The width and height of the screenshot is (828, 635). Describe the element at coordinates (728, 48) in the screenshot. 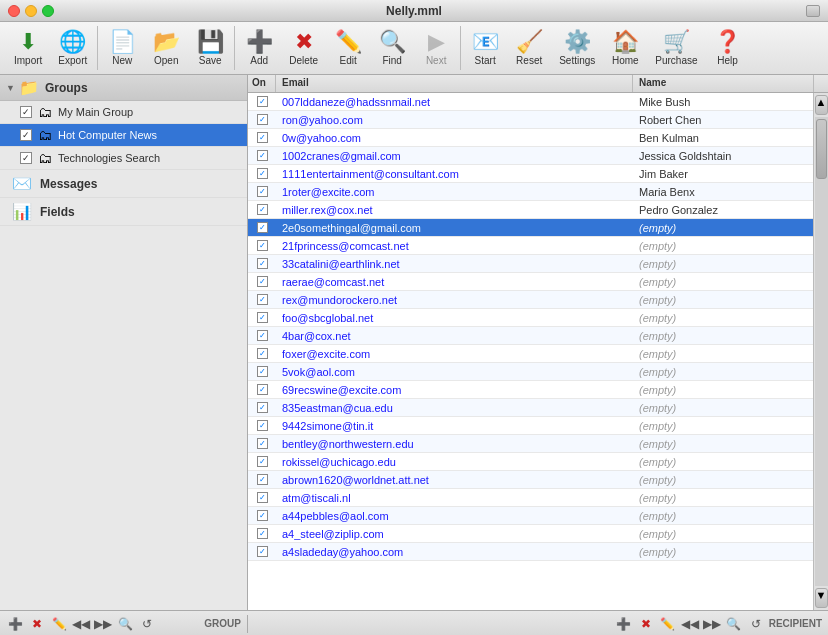

I see `help-button: ❓ Help` at that location.